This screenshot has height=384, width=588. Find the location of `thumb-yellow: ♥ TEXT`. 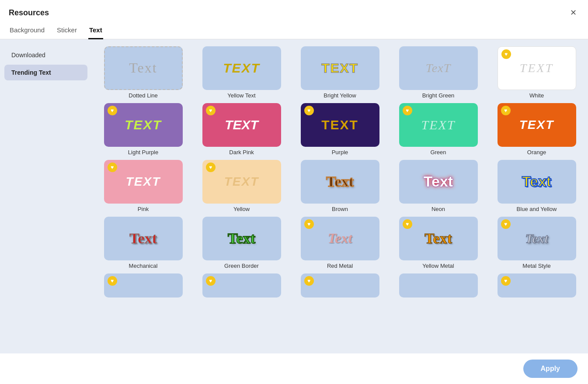

thumb-yellow: ♥ TEXT is located at coordinates (242, 182).